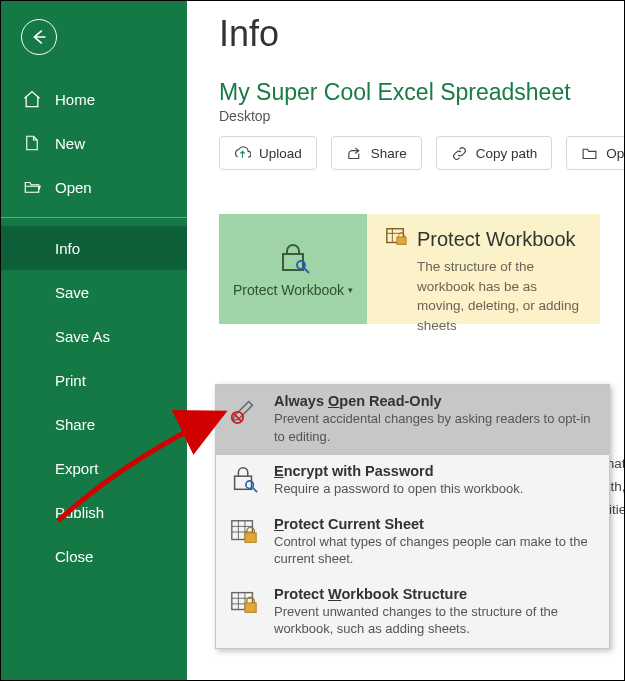  I want to click on share-icon, so click(354, 154).